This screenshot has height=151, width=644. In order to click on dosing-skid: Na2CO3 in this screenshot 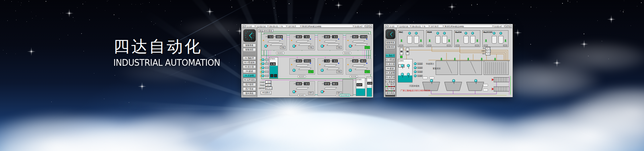, I will do `click(495, 39)`.